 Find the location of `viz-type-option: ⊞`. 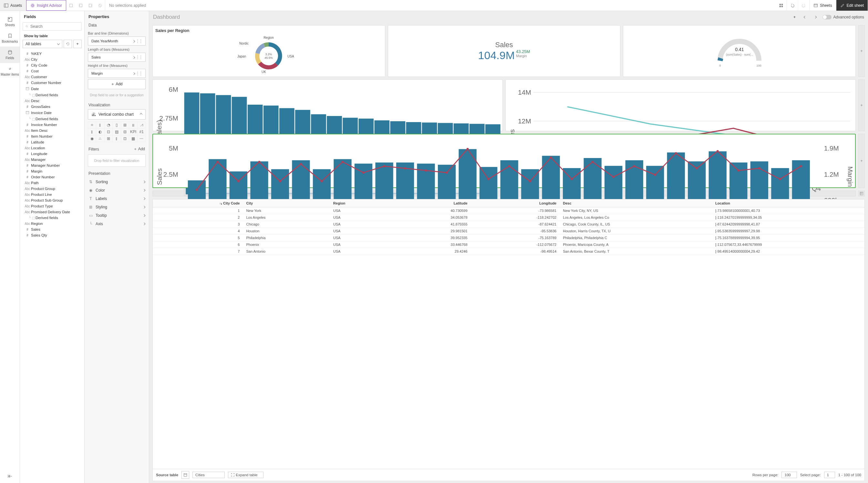

viz-type-option: ⊞ is located at coordinates (108, 139).